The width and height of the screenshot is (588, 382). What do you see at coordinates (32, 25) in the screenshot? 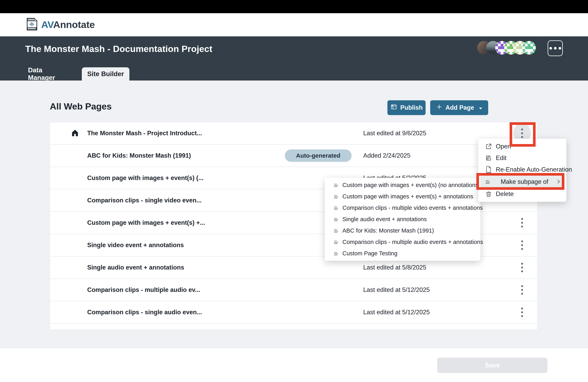
I see `filmstrip-logo-icon` at bounding box center [32, 25].